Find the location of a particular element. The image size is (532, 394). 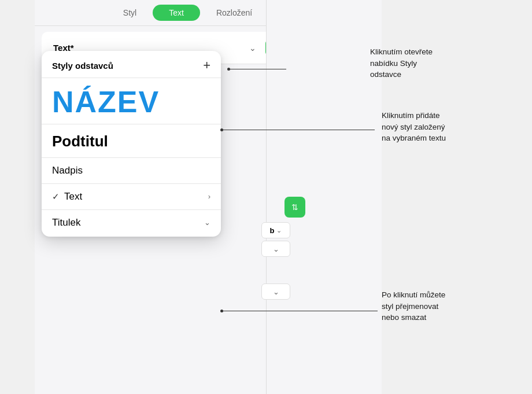

checkmark-icon: ✓ is located at coordinates (56, 197).